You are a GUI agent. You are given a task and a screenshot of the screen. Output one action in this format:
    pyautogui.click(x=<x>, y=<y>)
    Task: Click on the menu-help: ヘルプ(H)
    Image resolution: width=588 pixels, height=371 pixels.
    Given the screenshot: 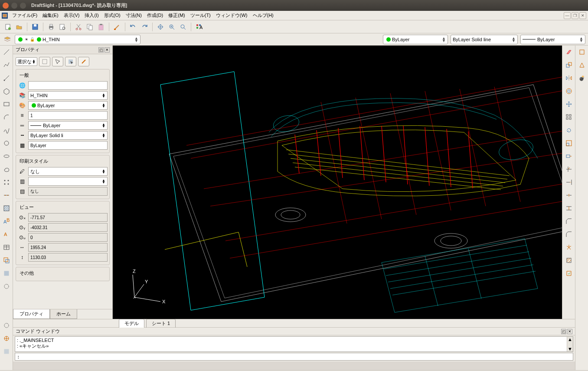 What is the action you would take?
    pyautogui.click(x=263, y=16)
    